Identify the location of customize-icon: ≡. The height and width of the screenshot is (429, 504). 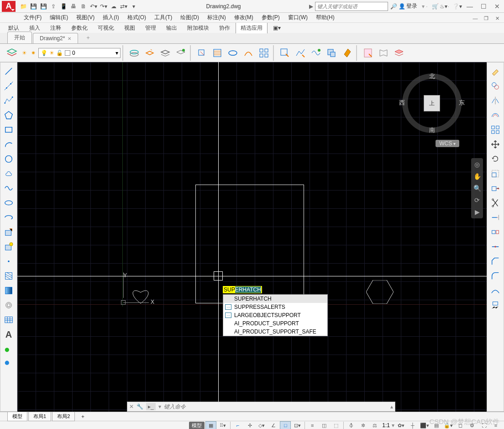
(496, 425).